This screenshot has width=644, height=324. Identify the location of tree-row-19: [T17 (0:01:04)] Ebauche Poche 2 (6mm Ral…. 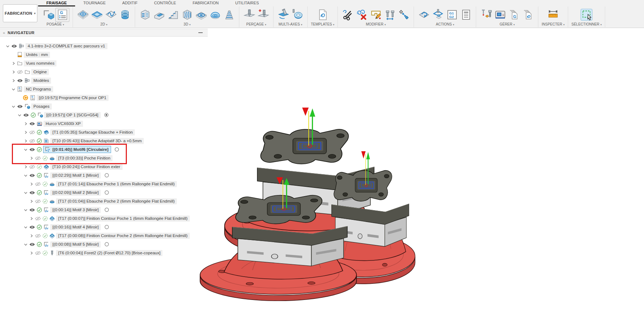
(104, 201).